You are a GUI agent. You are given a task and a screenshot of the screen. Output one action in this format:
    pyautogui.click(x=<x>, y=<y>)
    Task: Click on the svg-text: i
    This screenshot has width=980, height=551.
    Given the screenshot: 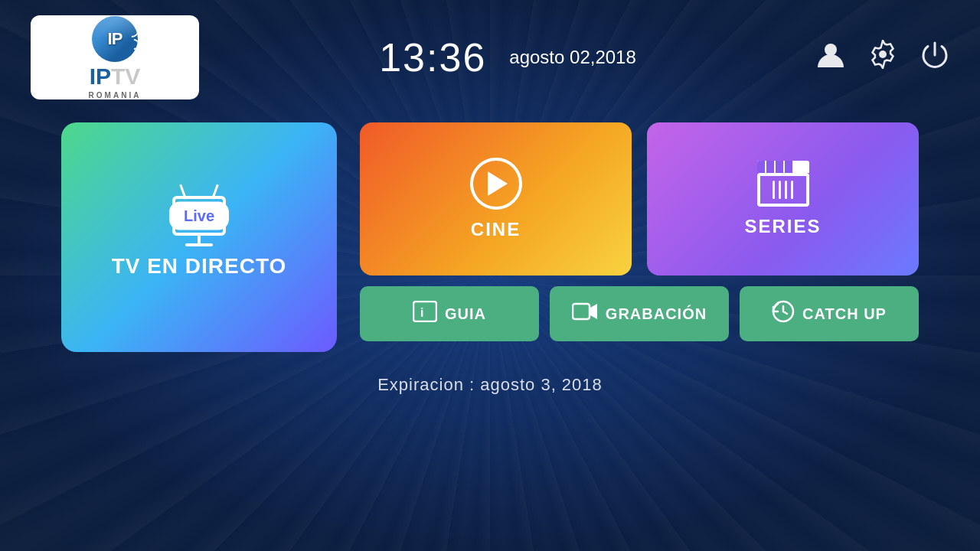 What is the action you would take?
    pyautogui.click(x=422, y=312)
    